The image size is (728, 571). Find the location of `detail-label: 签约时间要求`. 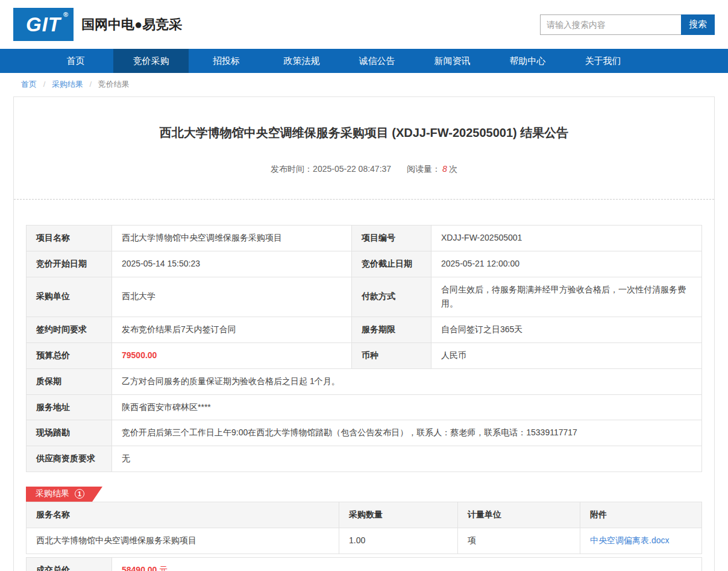

detail-label: 签约时间要求 is located at coordinates (69, 330).